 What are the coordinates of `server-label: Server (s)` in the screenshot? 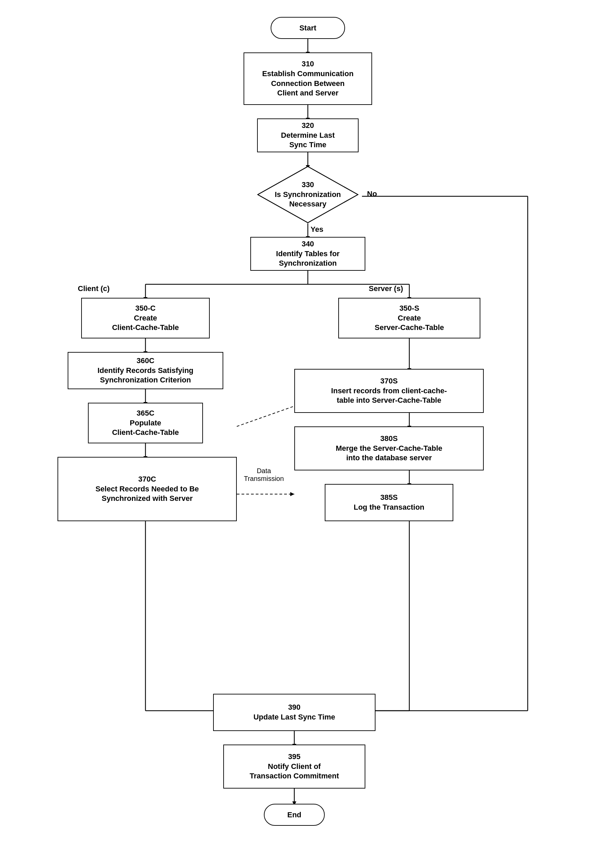 It's located at (386, 288).